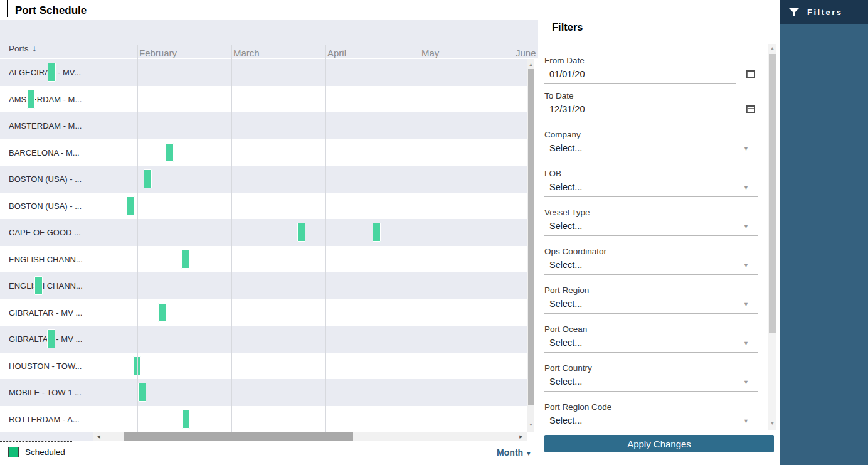 This screenshot has height=465, width=868. What do you see at coordinates (825, 13) in the screenshot?
I see `sidebar-tab-label: Filters` at bounding box center [825, 13].